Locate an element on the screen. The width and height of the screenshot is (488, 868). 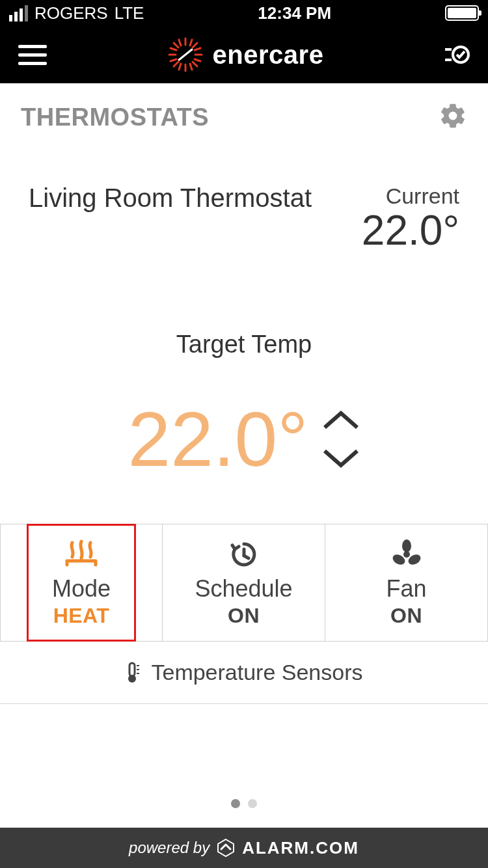
brand: enercare is located at coordinates (246, 55).